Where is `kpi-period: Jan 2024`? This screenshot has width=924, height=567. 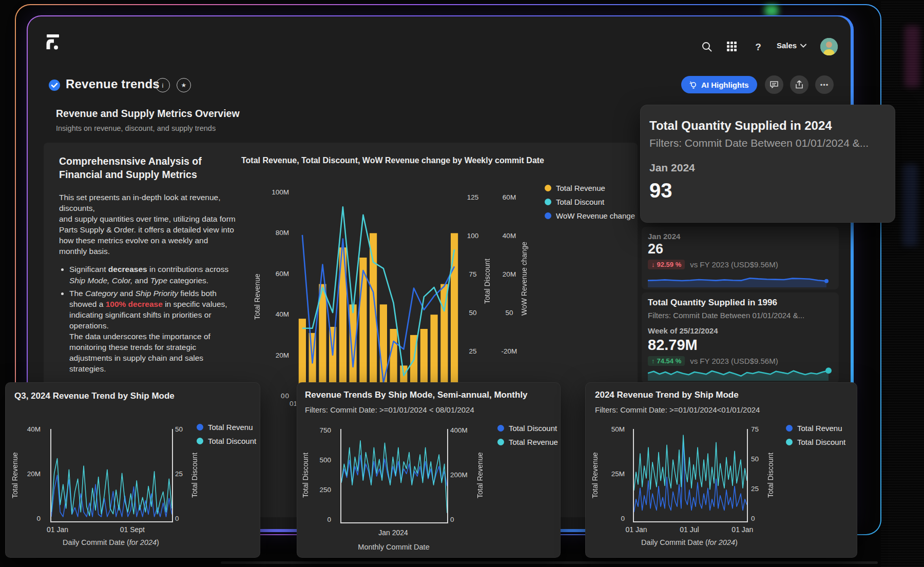
kpi-period: Jan 2024 is located at coordinates (664, 236).